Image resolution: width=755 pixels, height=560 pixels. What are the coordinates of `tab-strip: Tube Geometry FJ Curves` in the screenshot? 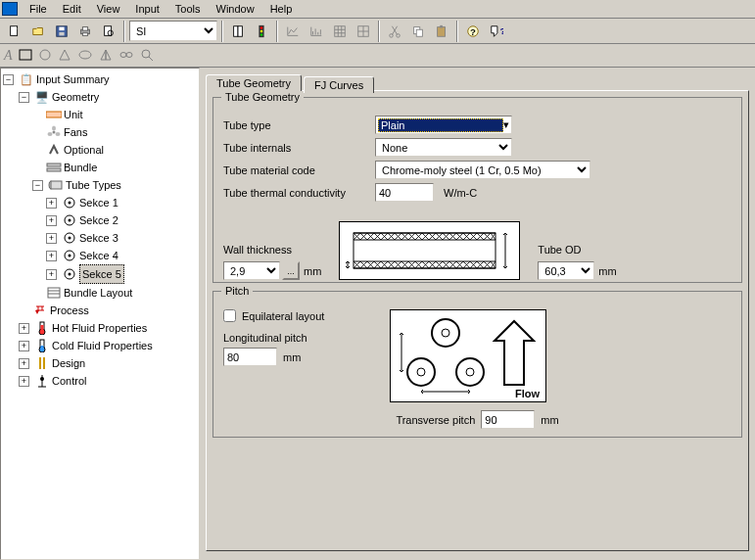 It's located at (478, 82).